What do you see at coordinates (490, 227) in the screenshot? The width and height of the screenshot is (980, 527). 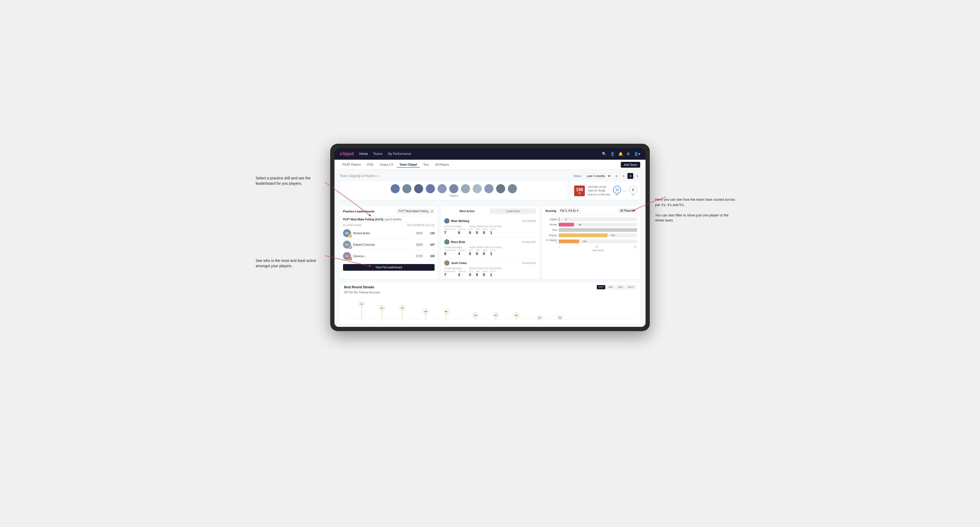 I see `activity-player-1: Blair McHarg 26 Aug 2023 Total Rounds To` at bounding box center [490, 227].